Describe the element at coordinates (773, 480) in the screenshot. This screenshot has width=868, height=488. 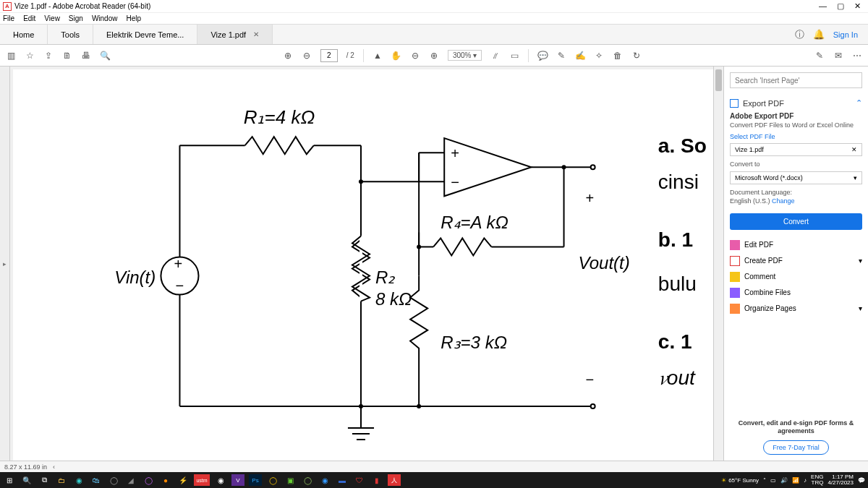
I see `battery-icon: ▭` at that location.